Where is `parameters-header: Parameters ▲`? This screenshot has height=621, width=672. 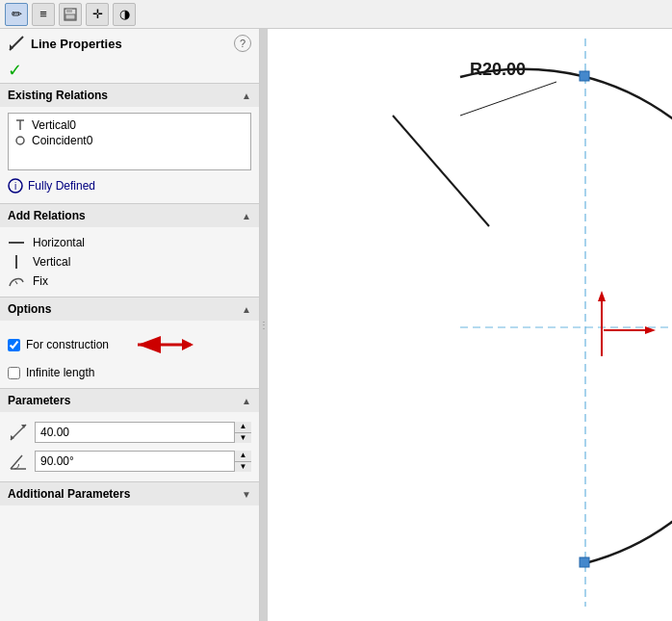
parameters-header: Parameters ▲ is located at coordinates (129, 401).